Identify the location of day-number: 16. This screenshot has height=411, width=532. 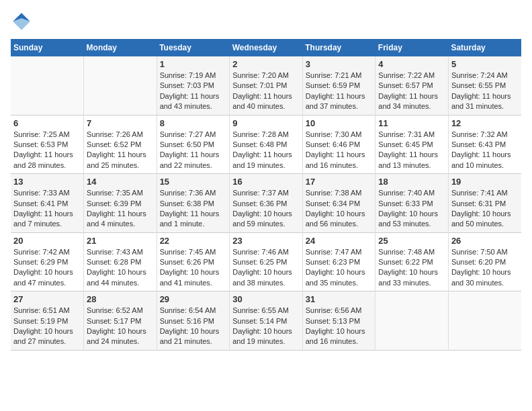
(266, 181).